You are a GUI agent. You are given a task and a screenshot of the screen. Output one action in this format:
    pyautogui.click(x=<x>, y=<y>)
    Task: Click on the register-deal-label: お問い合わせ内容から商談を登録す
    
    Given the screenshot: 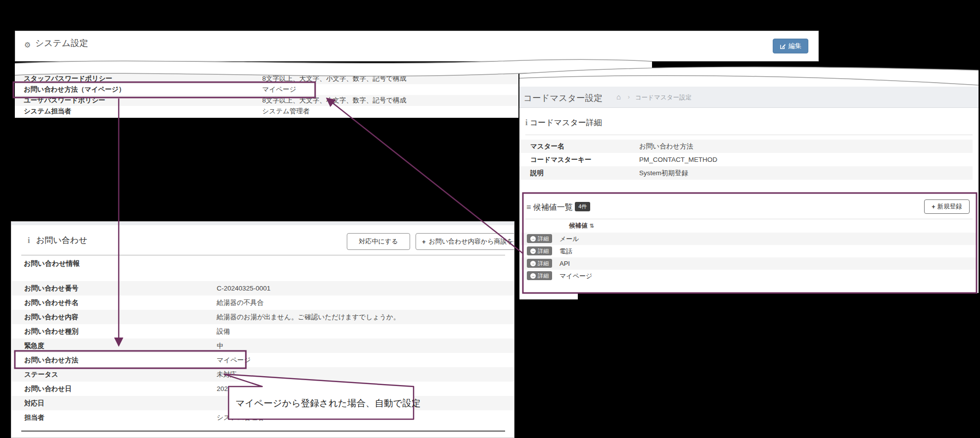 What is the action you would take?
    pyautogui.click(x=472, y=242)
    